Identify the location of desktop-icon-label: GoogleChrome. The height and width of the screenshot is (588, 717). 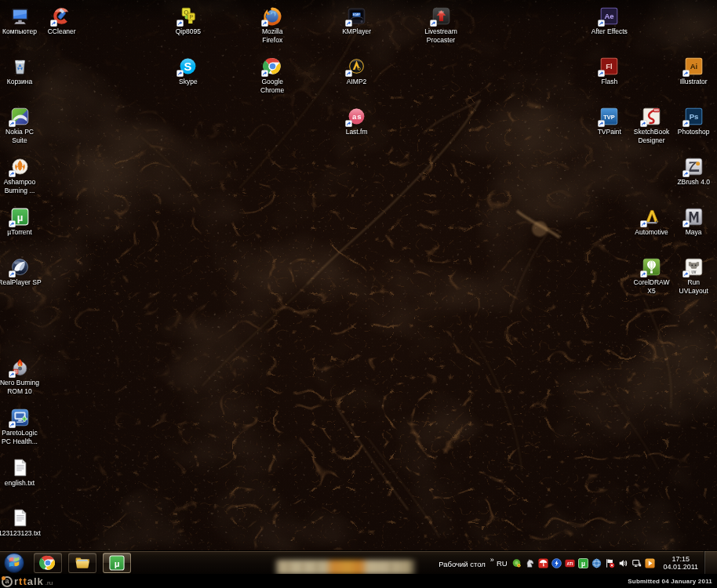
(272, 86).